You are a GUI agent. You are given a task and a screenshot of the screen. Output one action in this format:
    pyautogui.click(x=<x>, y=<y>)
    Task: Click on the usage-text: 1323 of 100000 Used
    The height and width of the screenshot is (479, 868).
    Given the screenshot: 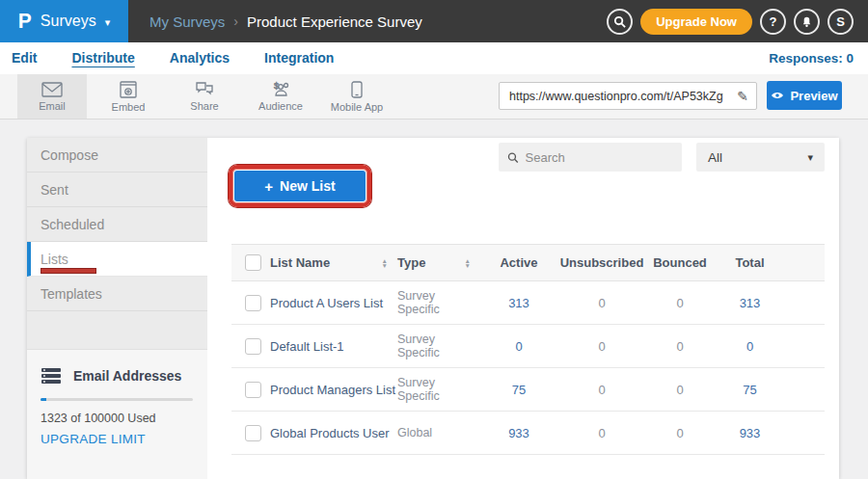 What is the action you would take?
    pyautogui.click(x=118, y=418)
    